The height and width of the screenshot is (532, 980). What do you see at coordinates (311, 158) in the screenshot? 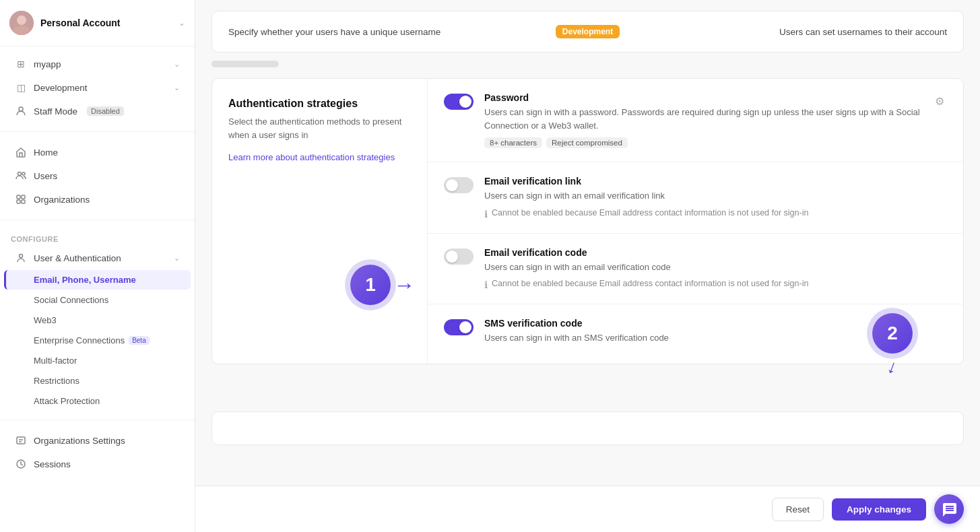
I see `learn-more-link: Learn more about authentication strategi…` at bounding box center [311, 158].